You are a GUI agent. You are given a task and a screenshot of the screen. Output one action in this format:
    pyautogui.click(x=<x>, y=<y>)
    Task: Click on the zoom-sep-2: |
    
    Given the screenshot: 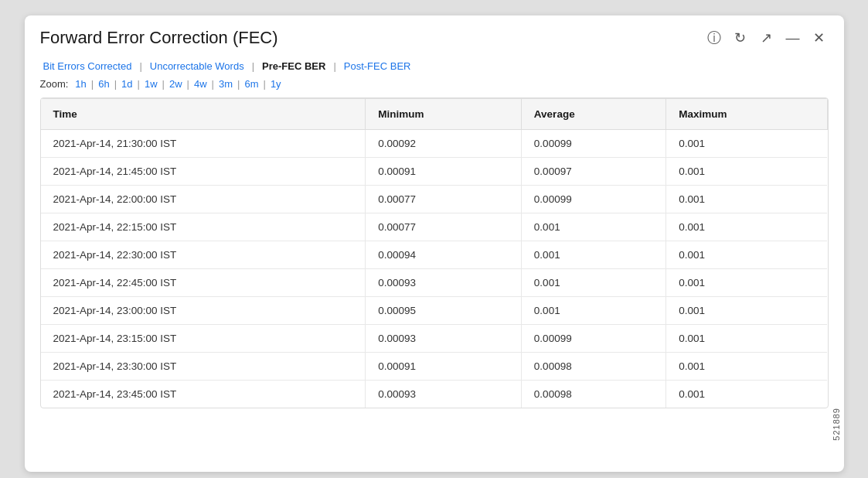 What is the action you would take?
    pyautogui.click(x=116, y=84)
    